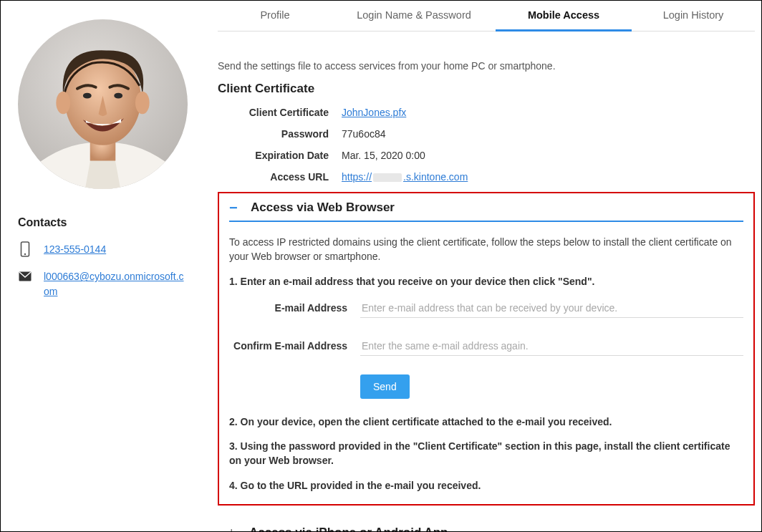  I want to click on contacts-heading: Contacts, so click(102, 223).